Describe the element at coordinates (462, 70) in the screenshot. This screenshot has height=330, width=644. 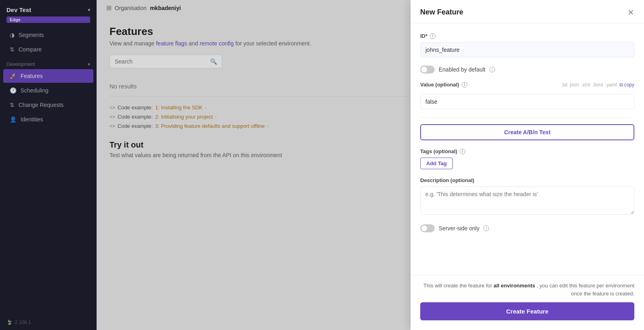
I see `enabled-label: Enabled by default` at that location.